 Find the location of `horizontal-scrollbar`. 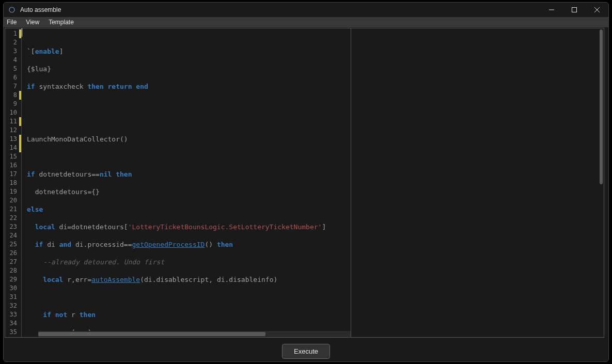

horizontal-scrollbar is located at coordinates (194, 334).